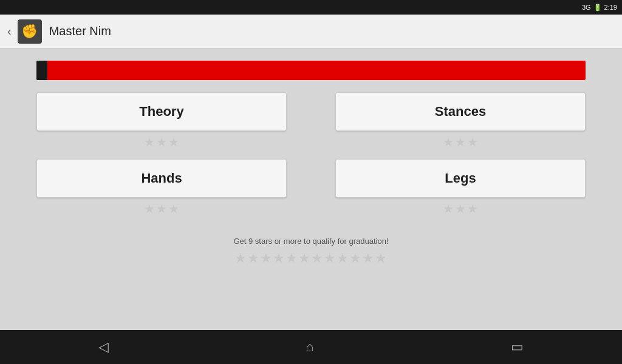 This screenshot has height=364, width=622. I want to click on stances-stars: ★ ★ ★, so click(460, 142).